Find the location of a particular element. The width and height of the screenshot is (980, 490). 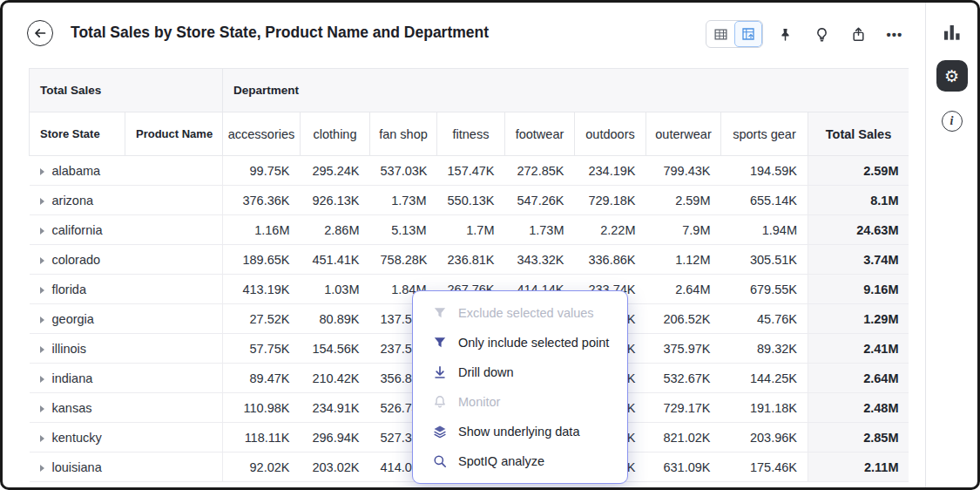

store-state-column-header: Store State is located at coordinates (78, 134).